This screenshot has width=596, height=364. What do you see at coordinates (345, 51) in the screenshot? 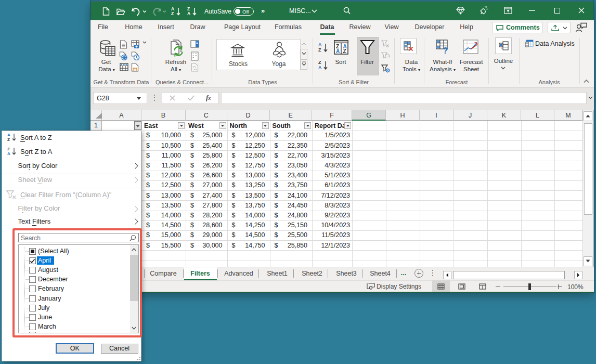
I see `svg-text: Z` at bounding box center [345, 51].